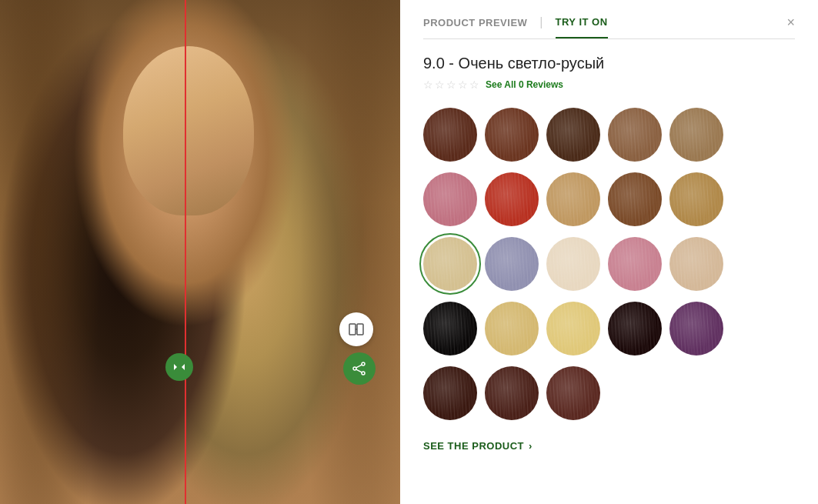 The width and height of the screenshot is (818, 504). I want to click on share-button, so click(359, 369).